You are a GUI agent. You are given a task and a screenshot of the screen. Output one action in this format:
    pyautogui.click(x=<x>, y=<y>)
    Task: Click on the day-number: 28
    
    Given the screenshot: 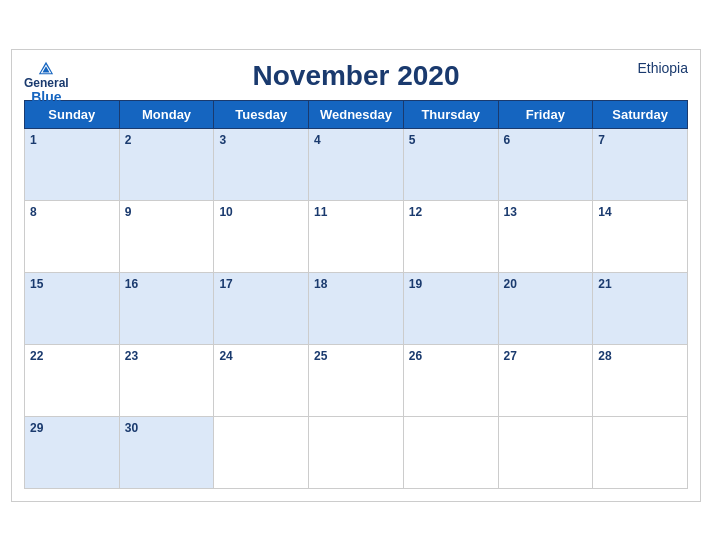 What is the action you would take?
    pyautogui.click(x=640, y=356)
    